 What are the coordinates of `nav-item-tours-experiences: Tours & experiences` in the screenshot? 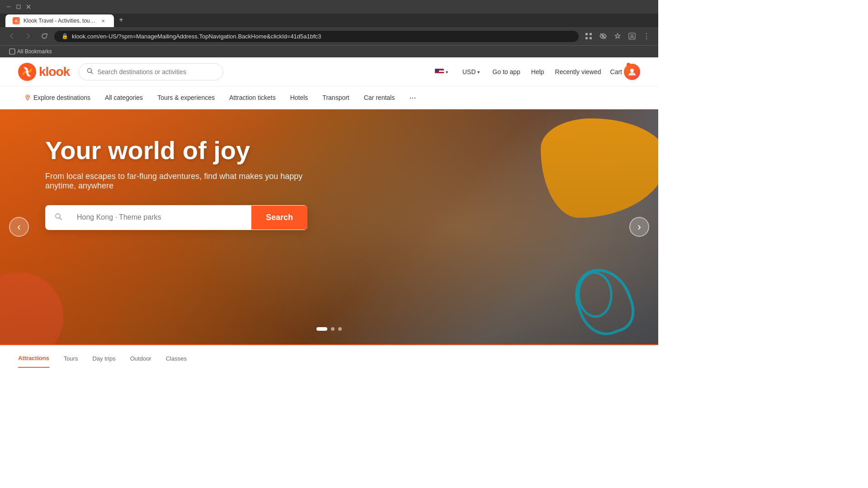 It's located at (186, 98).